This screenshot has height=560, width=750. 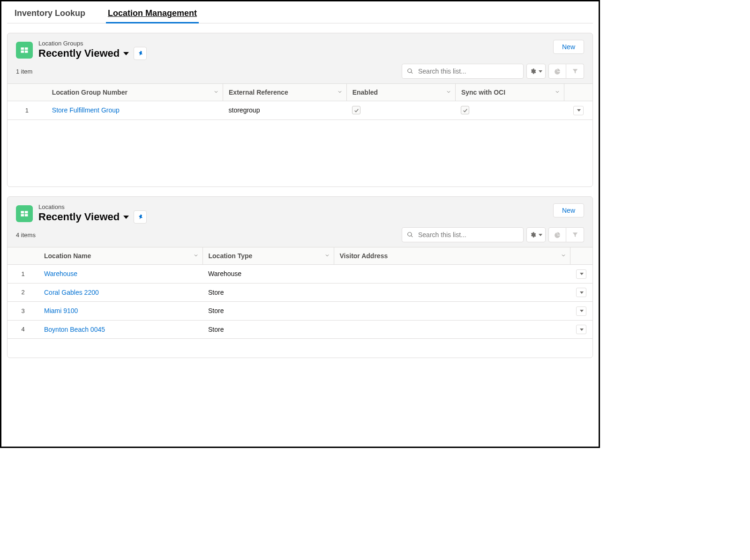 What do you see at coordinates (24, 71) in the screenshot?
I see `item-count: 1 item` at bounding box center [24, 71].